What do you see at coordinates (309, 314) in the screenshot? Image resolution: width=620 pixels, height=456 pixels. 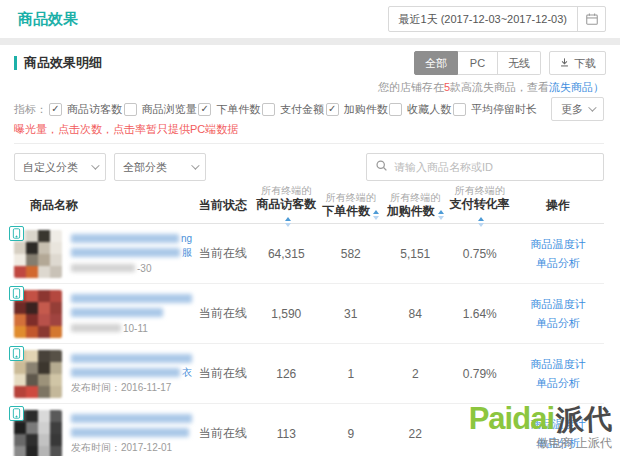 I see `table-row: 10-11当前在线1,59031841.64%商品温度计单品分析` at bounding box center [309, 314].